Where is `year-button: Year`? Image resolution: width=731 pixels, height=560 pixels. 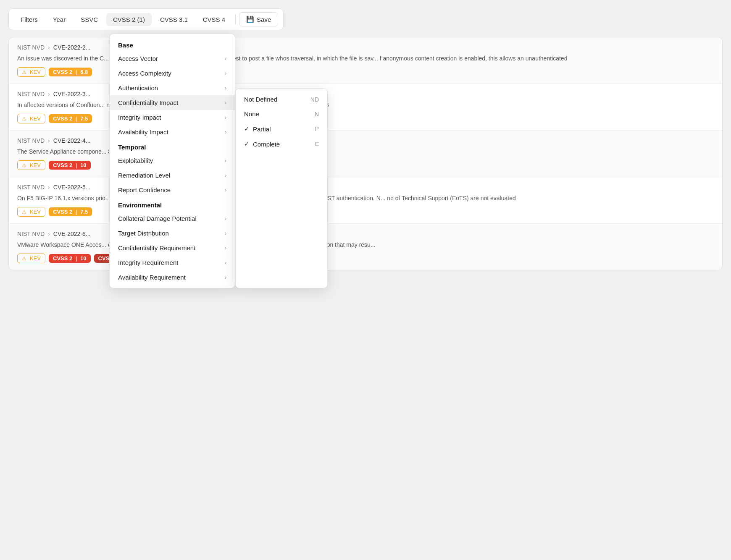 year-button: Year is located at coordinates (59, 19).